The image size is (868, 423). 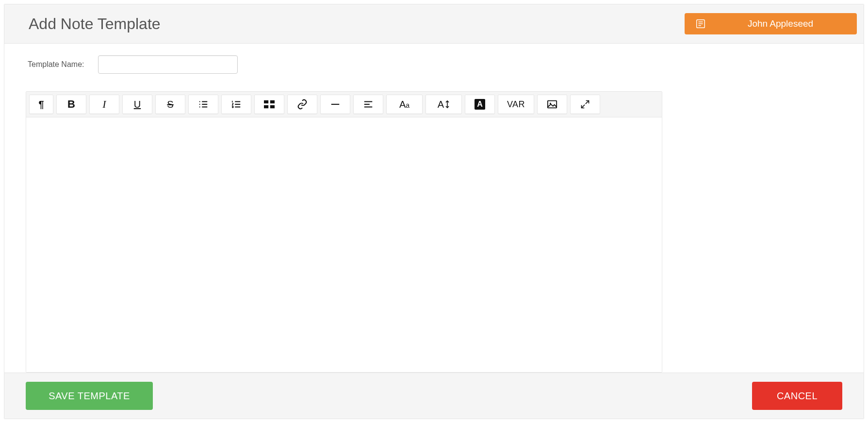 I want to click on cancel-button: CANCEL, so click(x=797, y=396).